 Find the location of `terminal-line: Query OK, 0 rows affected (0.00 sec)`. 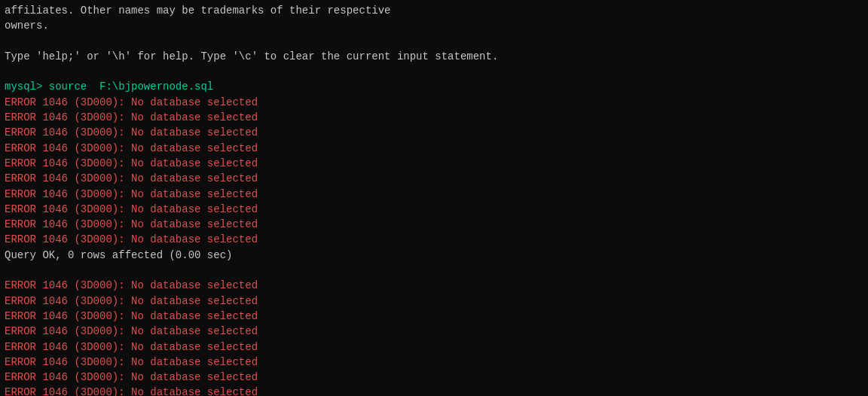

terminal-line: Query OK, 0 rows affected (0.00 sec) is located at coordinates (434, 255).